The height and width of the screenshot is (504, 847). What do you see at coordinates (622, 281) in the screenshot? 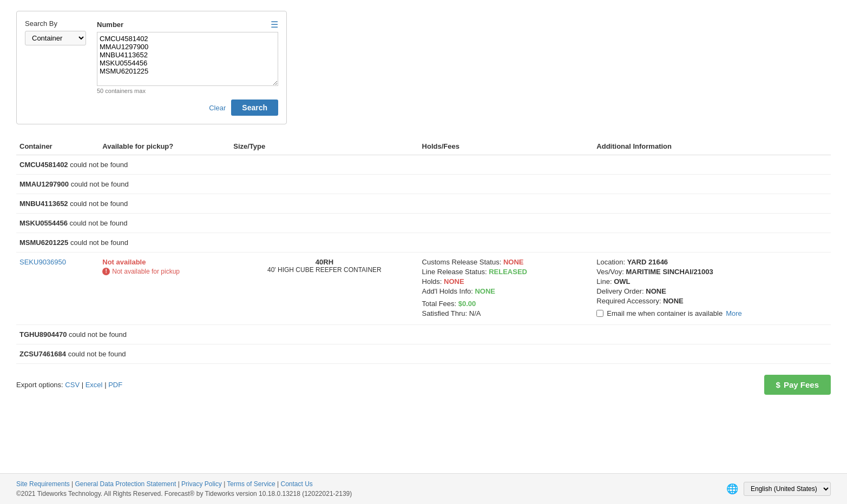
I see `line-value: OWL` at bounding box center [622, 281].